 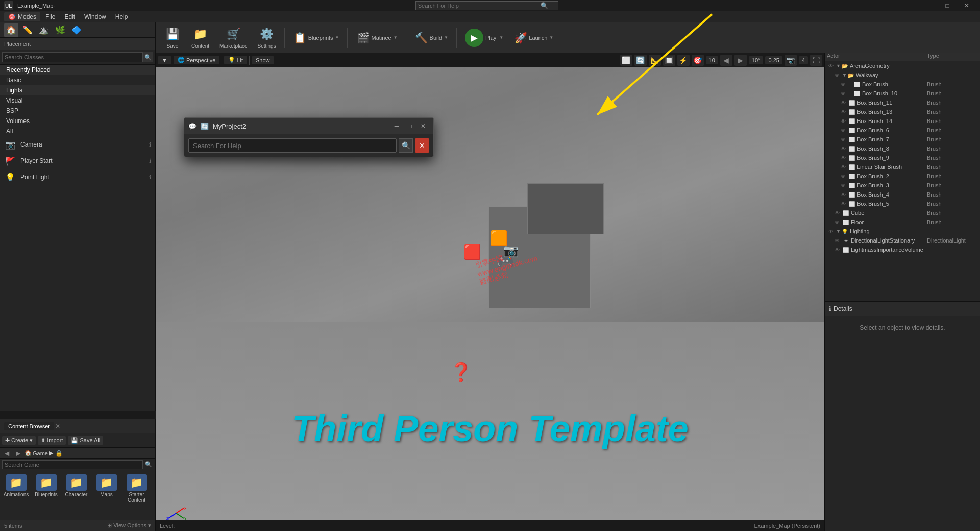 I want to click on placement-item-player-start: 🚩 Player Start ℹ, so click(x=78, y=161).